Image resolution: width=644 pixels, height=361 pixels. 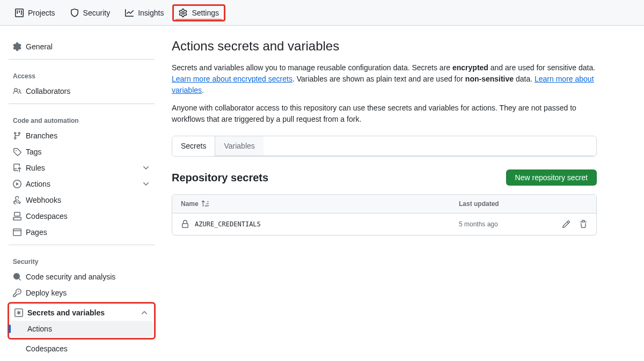 What do you see at coordinates (199, 13) in the screenshot?
I see `nav-settings: Settings` at bounding box center [199, 13].